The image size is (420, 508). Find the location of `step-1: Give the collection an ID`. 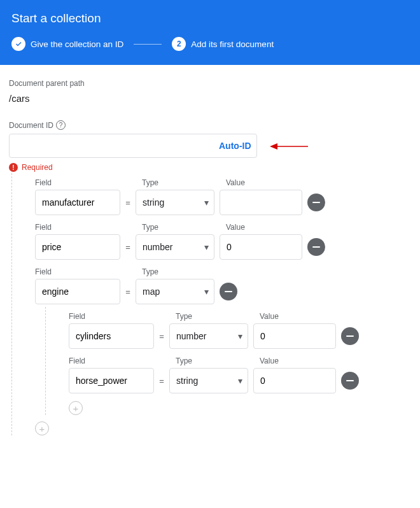

step-1: Give the collection an ID is located at coordinates (67, 44).